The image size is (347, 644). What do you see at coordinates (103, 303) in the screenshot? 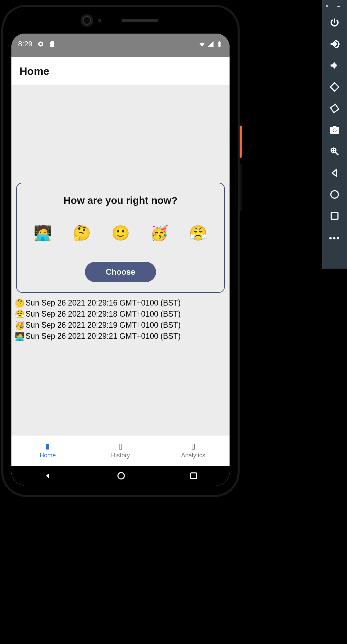
I see `log-text: Sun Sep 26 2021 20:29:16 GMT+0100 (BST)` at bounding box center [103, 303].